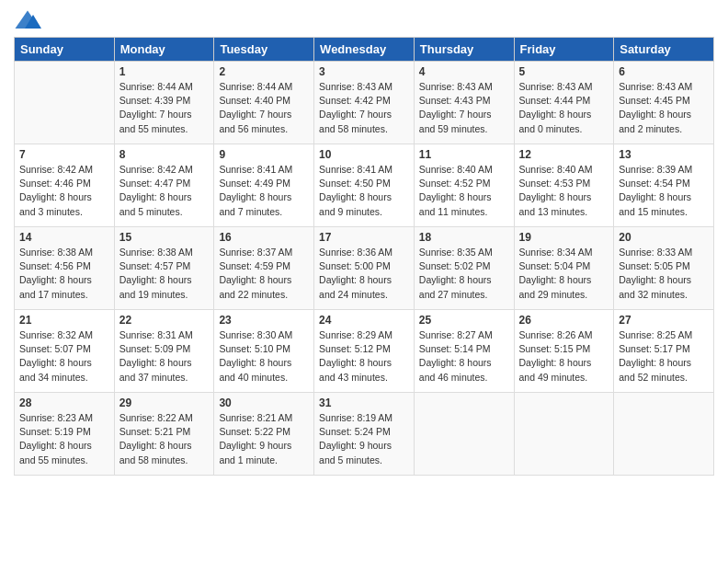  Describe the element at coordinates (64, 191) in the screenshot. I see `day-info: Sunrise: 8:42 AMSunset: 4:46 PMDaylight:…` at that location.